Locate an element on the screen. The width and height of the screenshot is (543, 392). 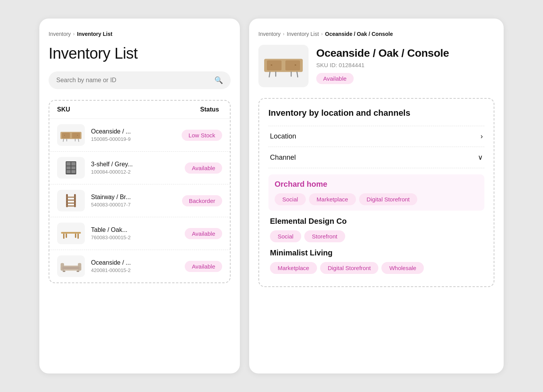
channel-group-name: Elemental Design Co is located at coordinates (376, 221).